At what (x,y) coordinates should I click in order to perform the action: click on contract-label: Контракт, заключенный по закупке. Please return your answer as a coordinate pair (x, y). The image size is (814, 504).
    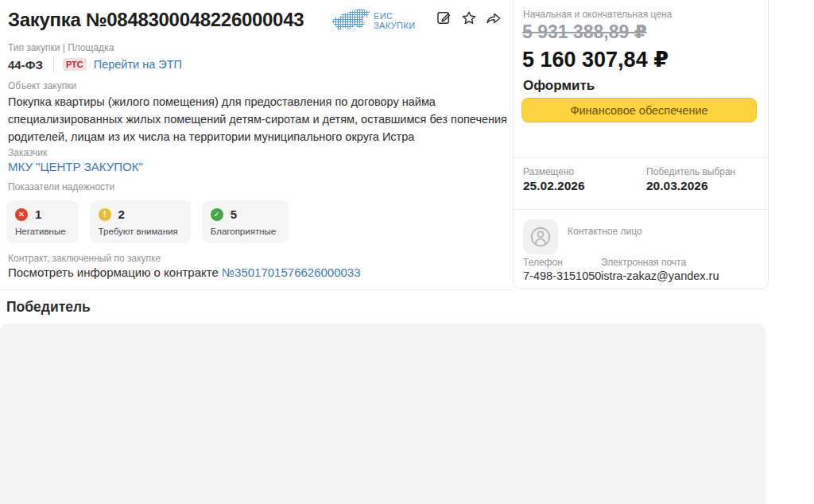
    Looking at the image, I should click on (84, 258).